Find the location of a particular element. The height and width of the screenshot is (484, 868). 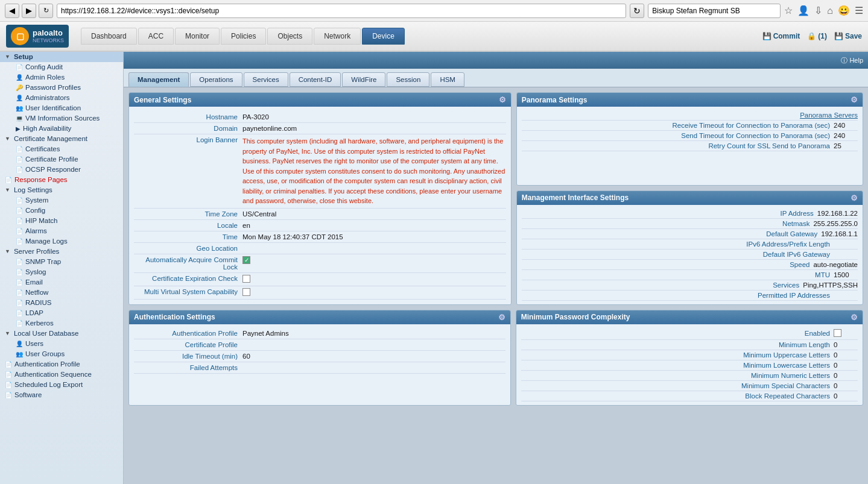

sidebar-item-ldap: 📄 LDAP is located at coordinates (64, 313).